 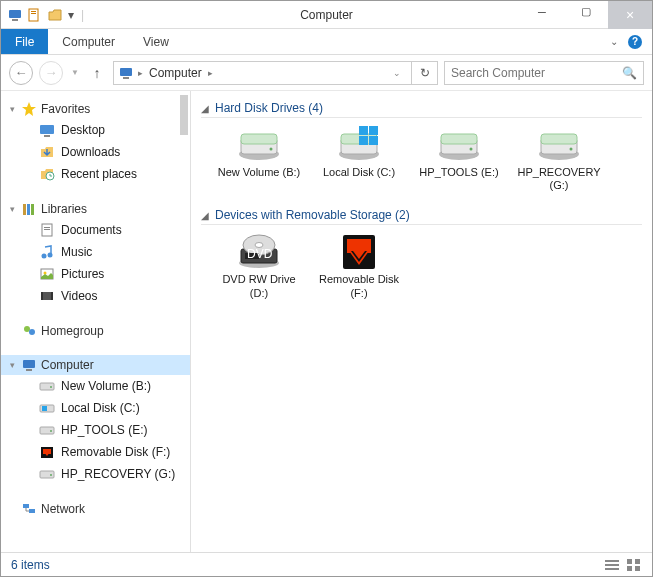 What do you see at coordinates (422, 265) in the screenshot?
I see `removable-grid: DVD DVD RW Drive (D:) Removable Disk (F:…` at bounding box center [422, 265].